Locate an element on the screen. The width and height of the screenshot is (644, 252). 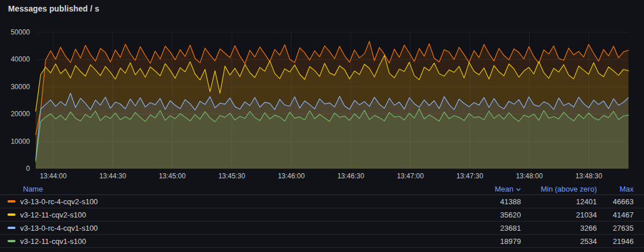
legend-row: v3-13-0-rc-4-cqv2-s100413881240146663 is located at coordinates (322, 201).